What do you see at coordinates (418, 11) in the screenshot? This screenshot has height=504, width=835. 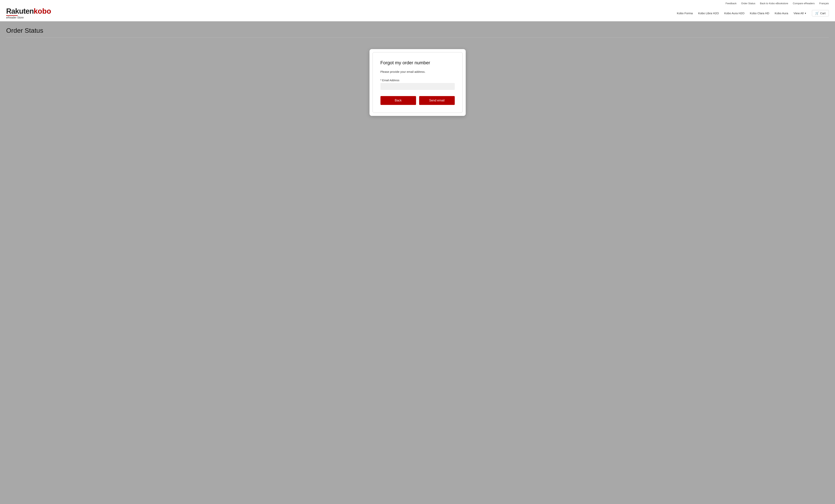 I see `header: Feedback Order Status Back to Kobo eBook…` at bounding box center [418, 11].